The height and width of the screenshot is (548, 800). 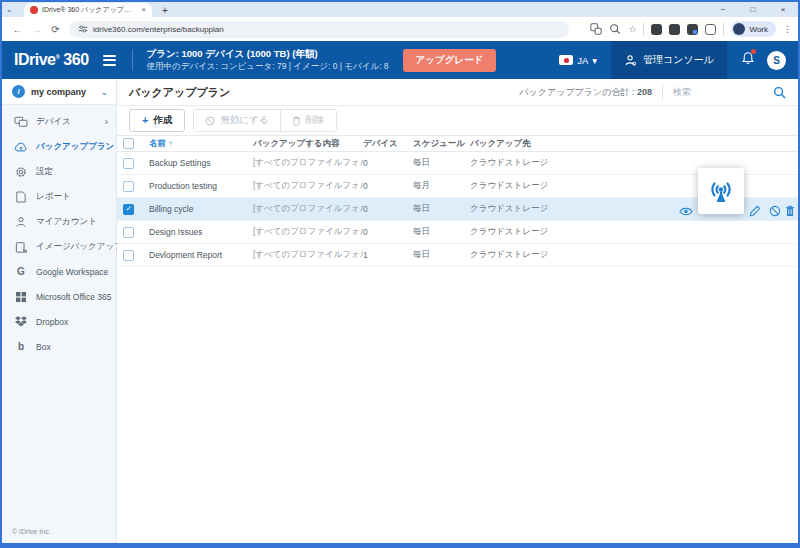 I want to click on window-close-button: ×, so click(x=783, y=10).